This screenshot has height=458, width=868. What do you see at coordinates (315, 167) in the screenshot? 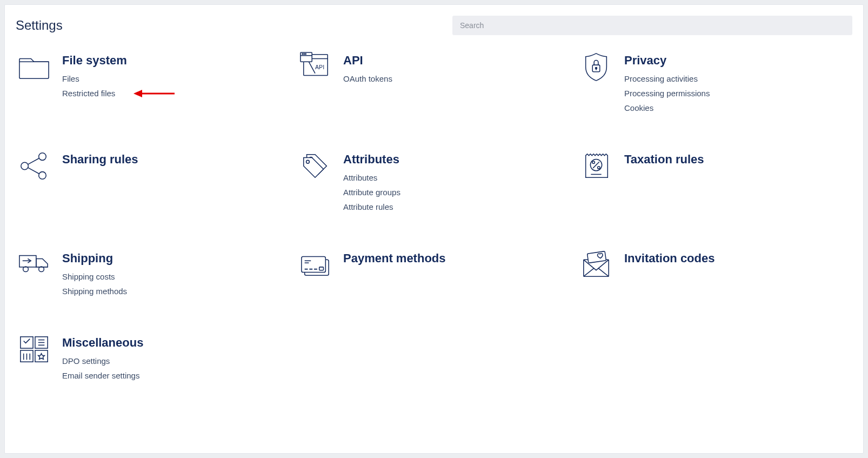
I see `tag-icon` at bounding box center [315, 167].